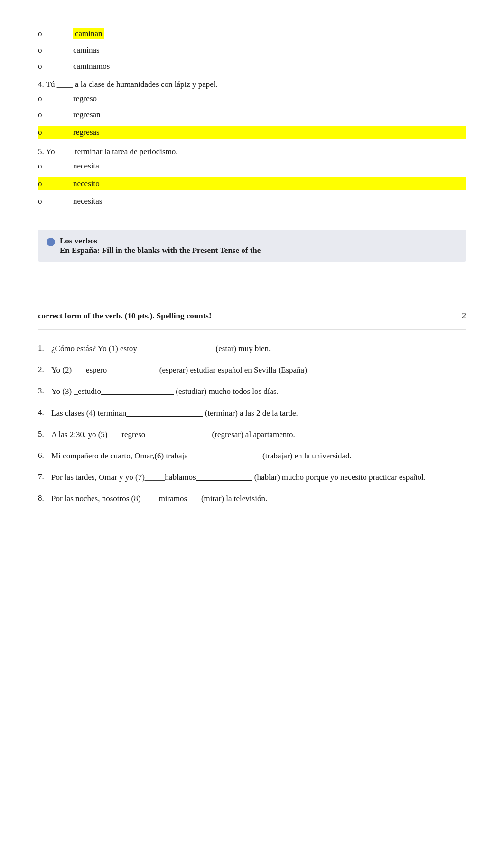 The image size is (504, 858). I want to click on mc-option-selected: o regresas, so click(252, 132).